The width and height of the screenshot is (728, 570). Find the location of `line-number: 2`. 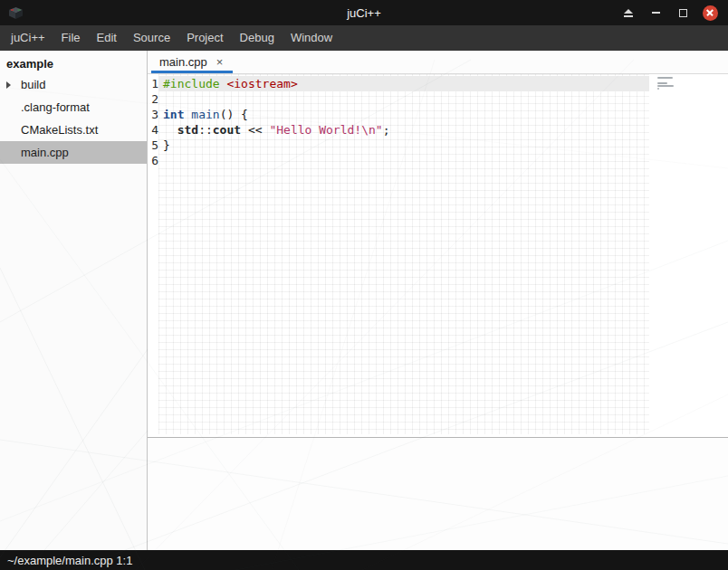

line-number: 2 is located at coordinates (153, 100).